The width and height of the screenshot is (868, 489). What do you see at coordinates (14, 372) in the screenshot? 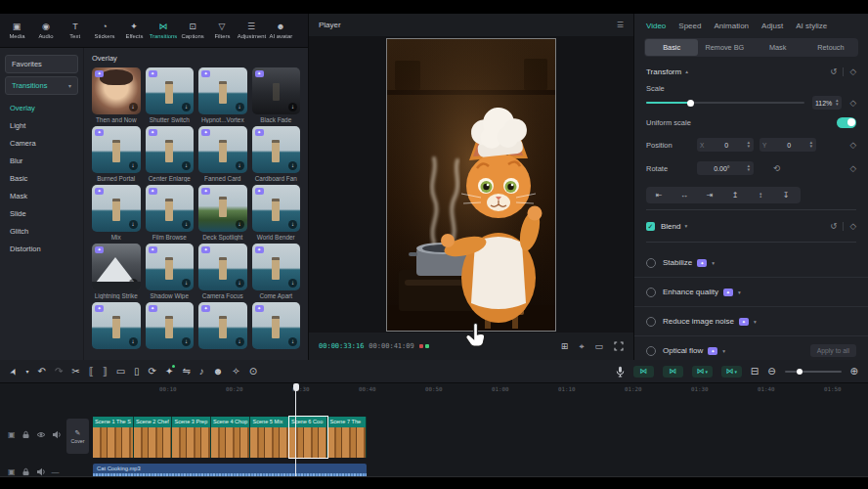
I see `select-tool-icon: ➤` at bounding box center [14, 372].